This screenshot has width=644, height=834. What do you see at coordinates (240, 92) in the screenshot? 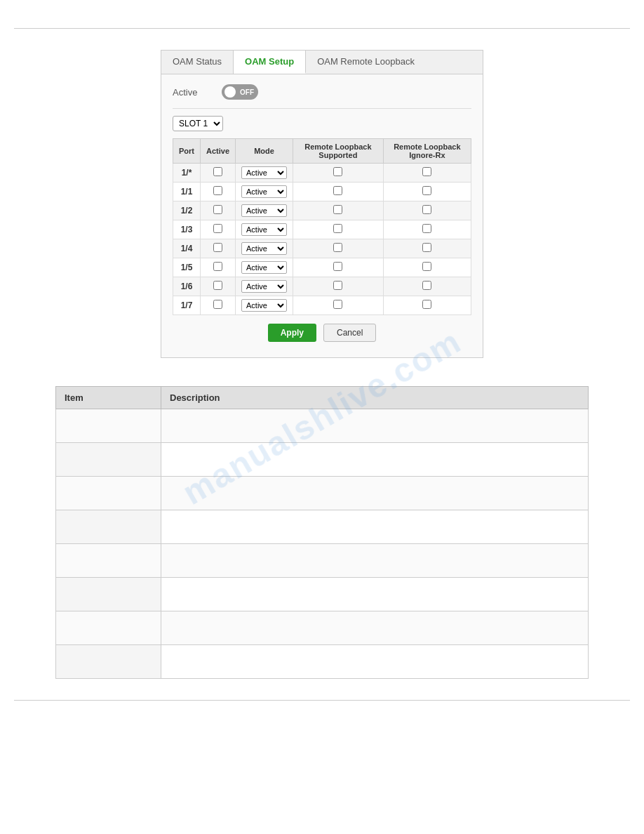
I see `active-toggle: OFF` at bounding box center [240, 92].